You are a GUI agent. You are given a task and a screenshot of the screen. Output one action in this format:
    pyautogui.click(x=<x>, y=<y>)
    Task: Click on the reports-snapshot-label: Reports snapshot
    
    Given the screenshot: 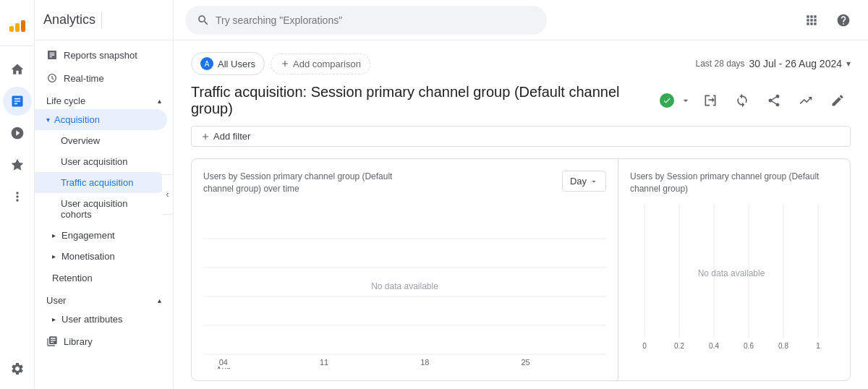 What is the action you would take?
    pyautogui.click(x=101, y=55)
    